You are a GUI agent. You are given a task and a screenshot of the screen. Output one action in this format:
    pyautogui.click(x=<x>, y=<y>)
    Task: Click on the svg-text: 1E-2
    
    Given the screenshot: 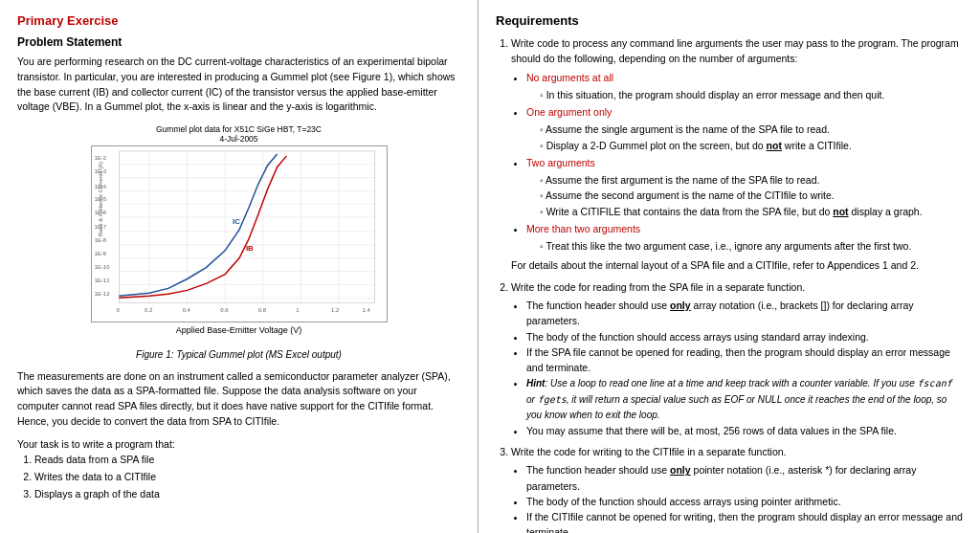 What is the action you would take?
    pyautogui.click(x=100, y=158)
    